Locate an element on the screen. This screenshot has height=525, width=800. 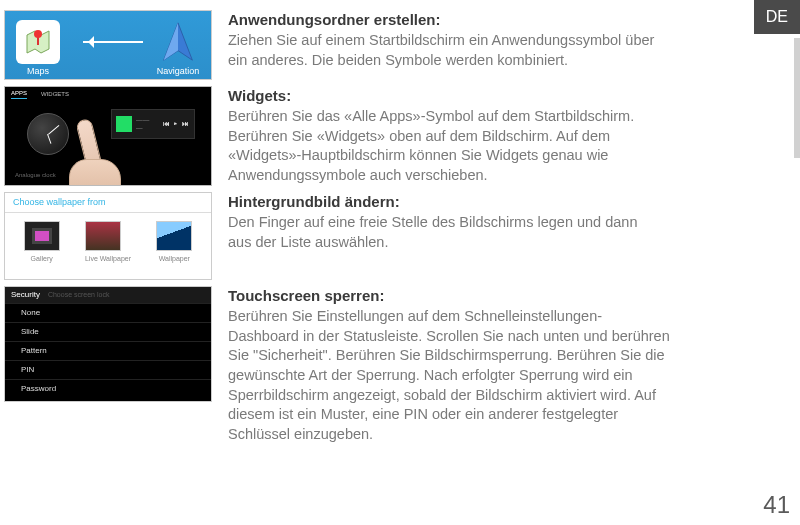
tab-widgets: WIDGETS is located at coordinates (55, 94).